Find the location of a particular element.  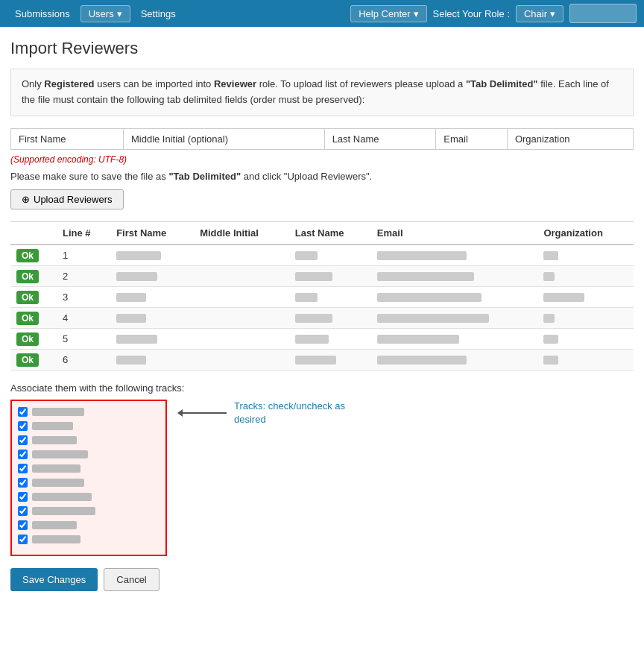

page-title: Import Reviewers is located at coordinates (322, 48).